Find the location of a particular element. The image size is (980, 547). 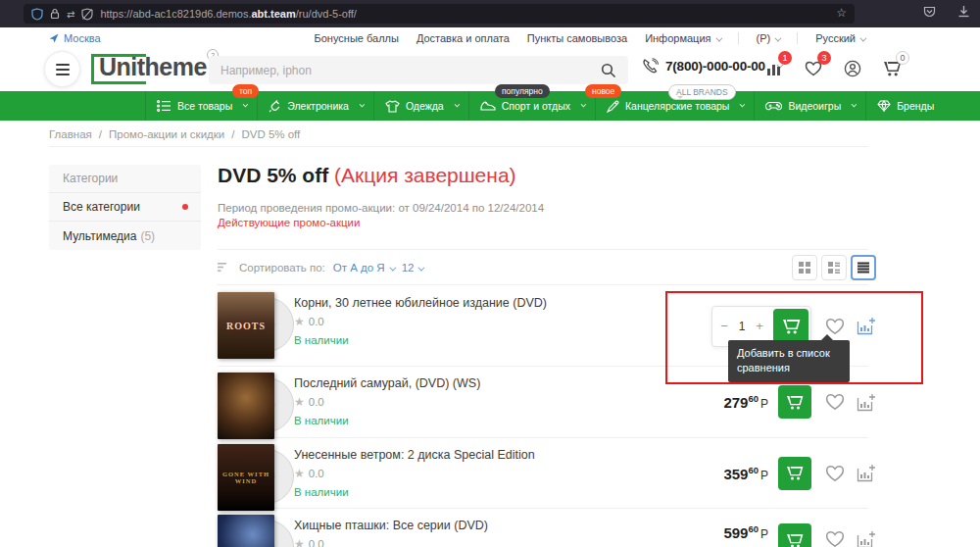

compare-add-icon is located at coordinates (866, 402).